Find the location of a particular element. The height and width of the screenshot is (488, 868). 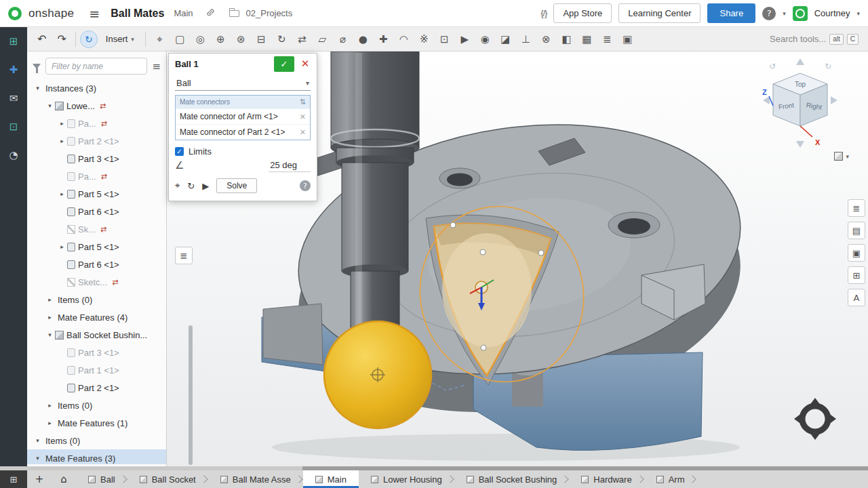

project-breadcrumb: 02_Projects is located at coordinates (270, 14).